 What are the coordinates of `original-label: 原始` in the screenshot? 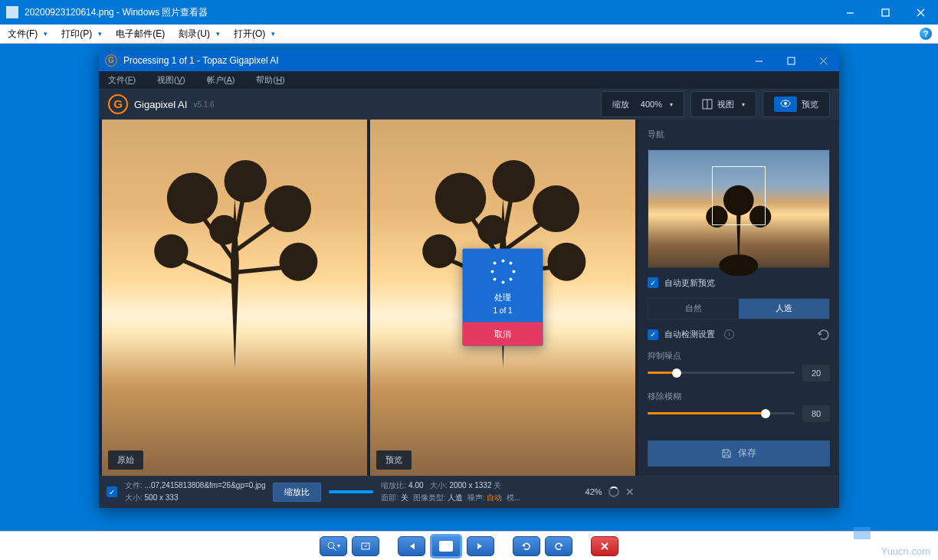 It's located at (126, 460).